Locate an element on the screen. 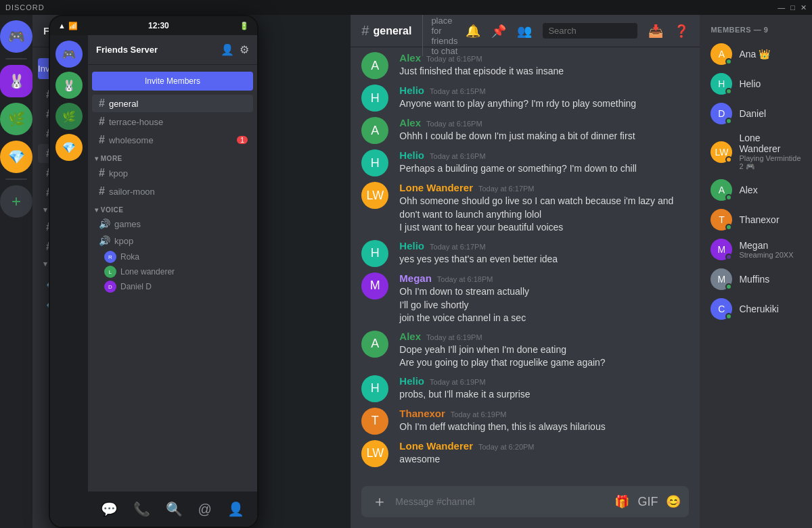 Image resolution: width=812 pixels, height=528 pixels. gif-icon: GIF is located at coordinates (648, 502).